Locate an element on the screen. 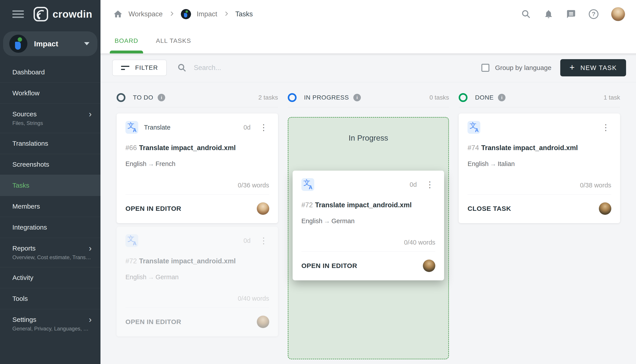  user-avatar is located at coordinates (618, 14).